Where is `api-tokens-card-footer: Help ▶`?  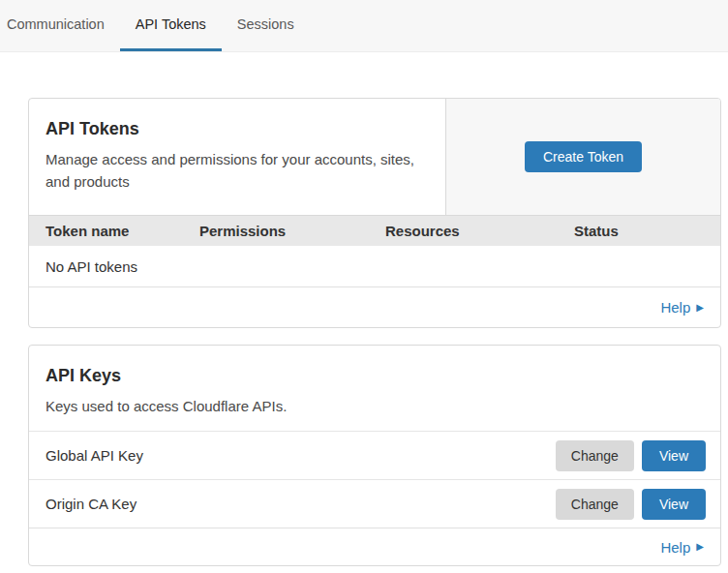
api-tokens-card-footer: Help ▶ is located at coordinates (375, 307).